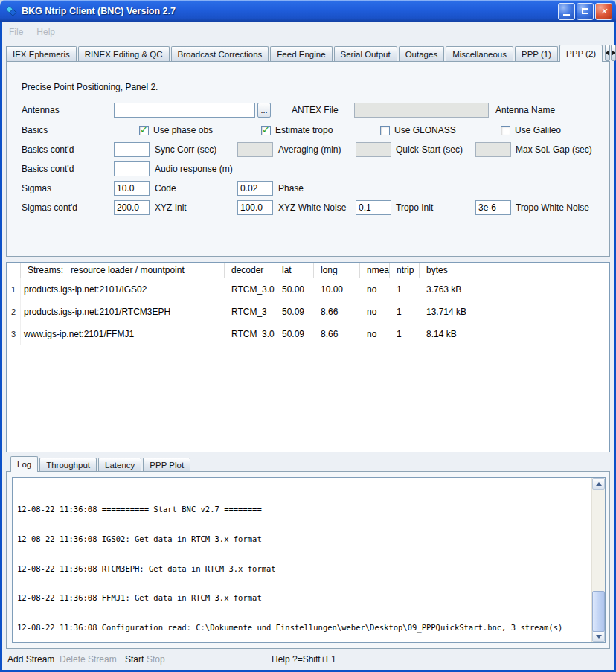 The height and width of the screenshot is (672, 616). What do you see at coordinates (13, 289) in the screenshot?
I see `row-number: 1` at bounding box center [13, 289].